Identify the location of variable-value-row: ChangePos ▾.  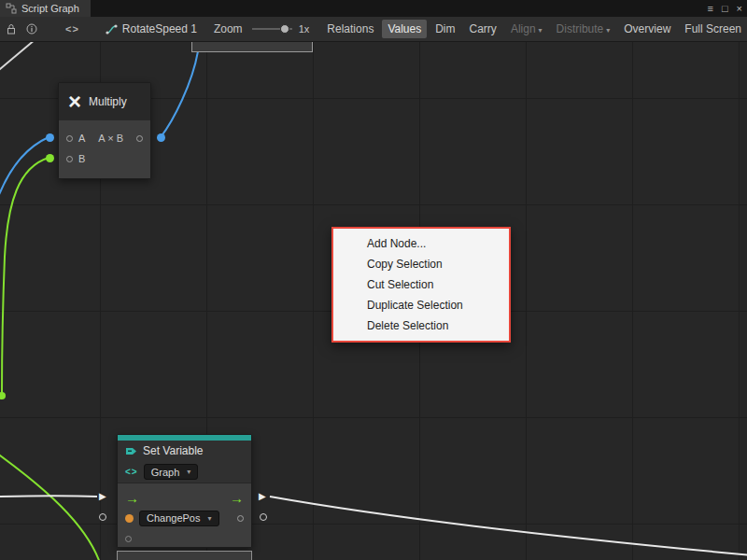
(185, 518).